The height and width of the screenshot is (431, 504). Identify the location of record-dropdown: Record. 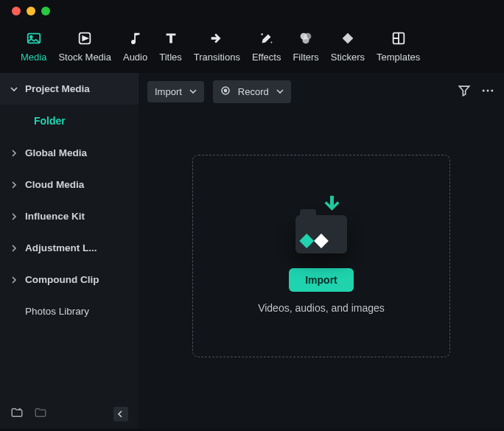
(252, 91).